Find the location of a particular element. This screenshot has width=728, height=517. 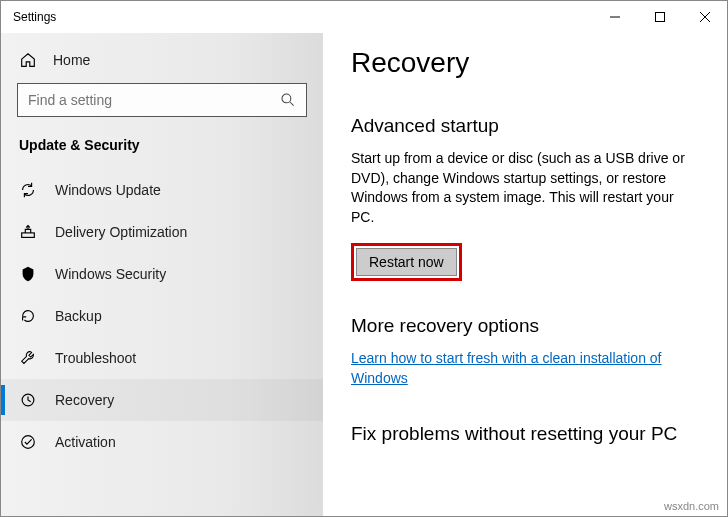

titlebar-controls is located at coordinates (660, 17).